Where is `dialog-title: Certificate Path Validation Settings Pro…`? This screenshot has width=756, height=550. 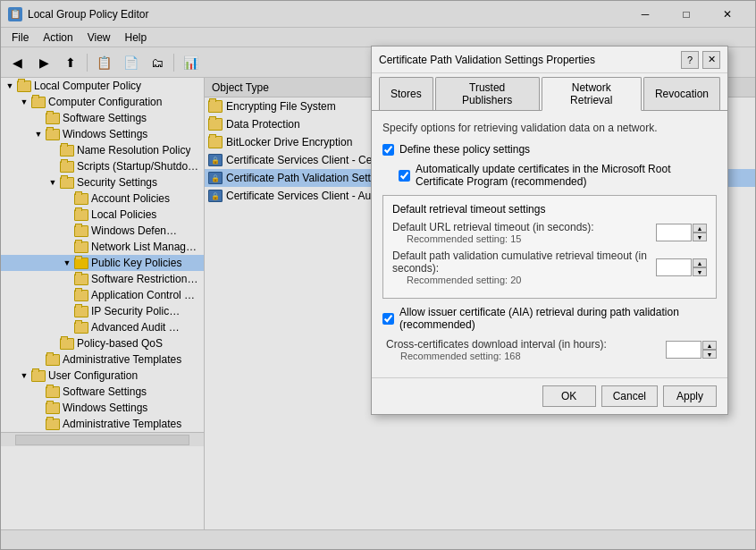 dialog-title: Certificate Path Validation Settings Pro… is located at coordinates (530, 60).